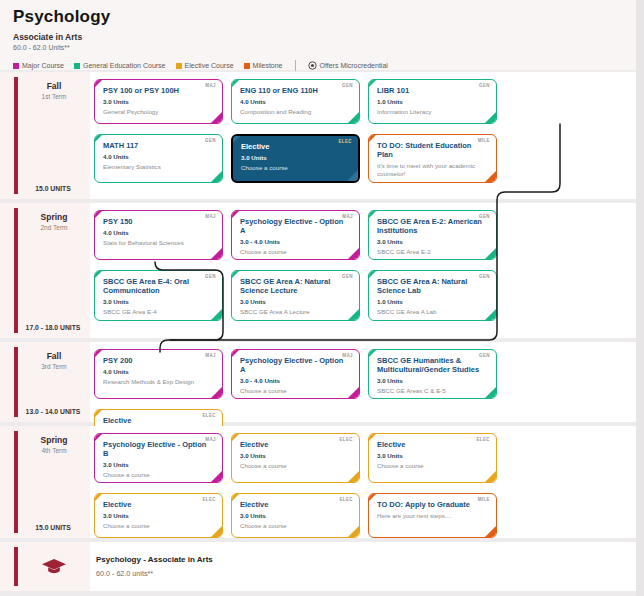  What do you see at coordinates (296, 158) in the screenshot?
I see `course-card-elective-selected: ELEC Elective 3.0 Units Choose a course` at bounding box center [296, 158].